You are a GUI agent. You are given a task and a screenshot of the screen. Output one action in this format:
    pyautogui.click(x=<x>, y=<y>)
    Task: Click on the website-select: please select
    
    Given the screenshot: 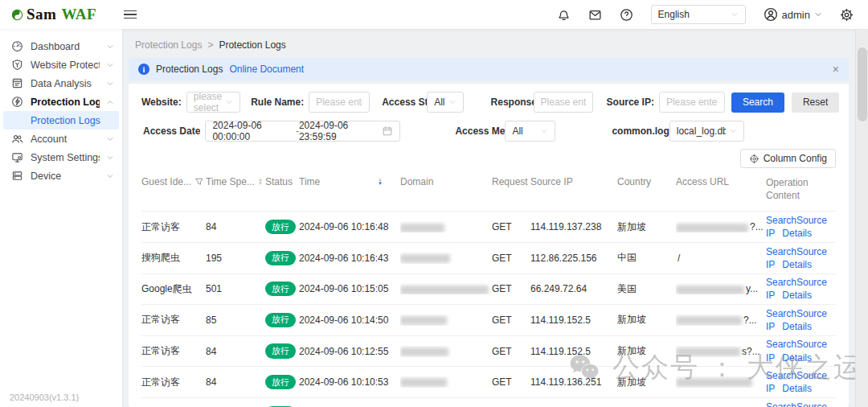 What is the action you would take?
    pyautogui.click(x=214, y=102)
    